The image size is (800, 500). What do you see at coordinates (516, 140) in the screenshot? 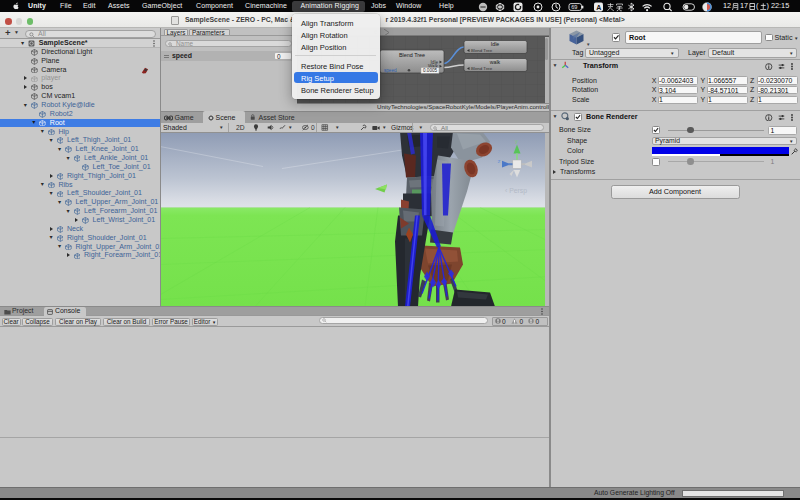
I see `svg-text: y` at bounding box center [516, 140].